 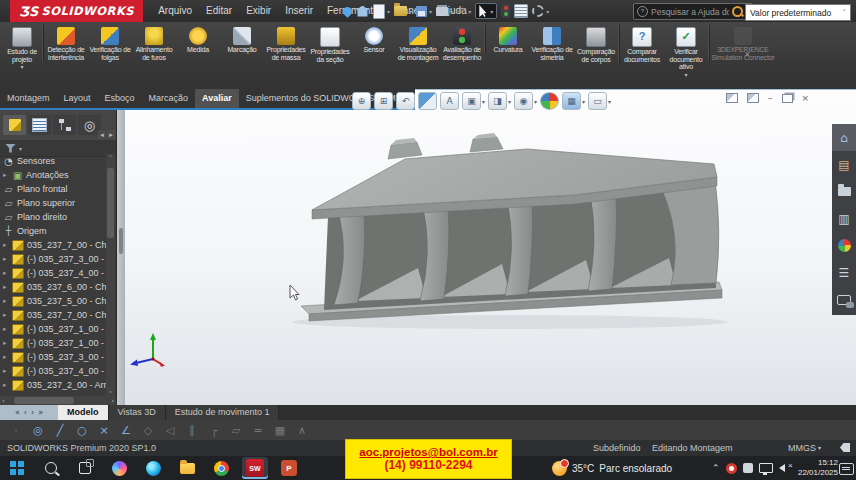 I want to click on filter-funnel-icon, so click(x=10, y=148).